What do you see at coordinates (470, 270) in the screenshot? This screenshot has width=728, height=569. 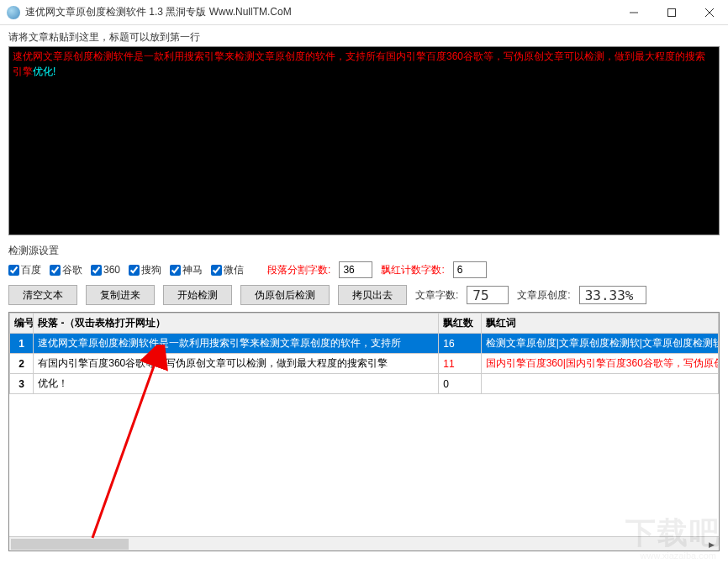 I see `red-count-input` at bounding box center [470, 270].